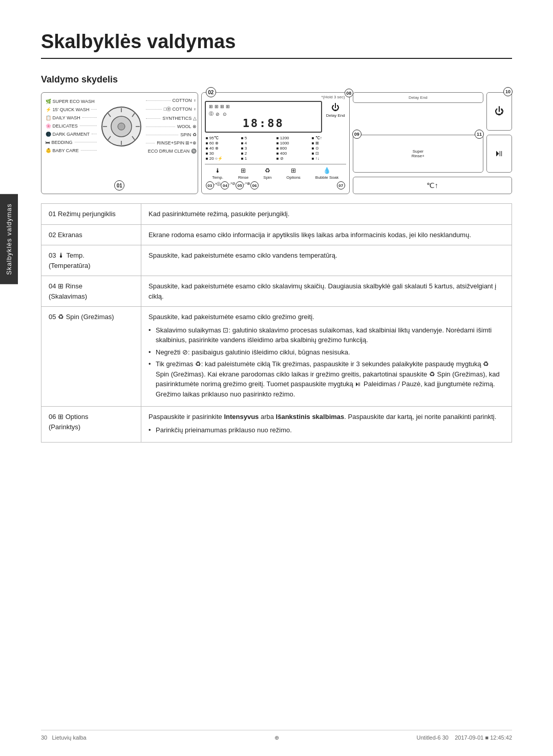 Image resolution: width=553 pixels, height=756 pixels. Describe the element at coordinates (263, 123) in the screenshot. I see `display-time: 18:88` at that location.